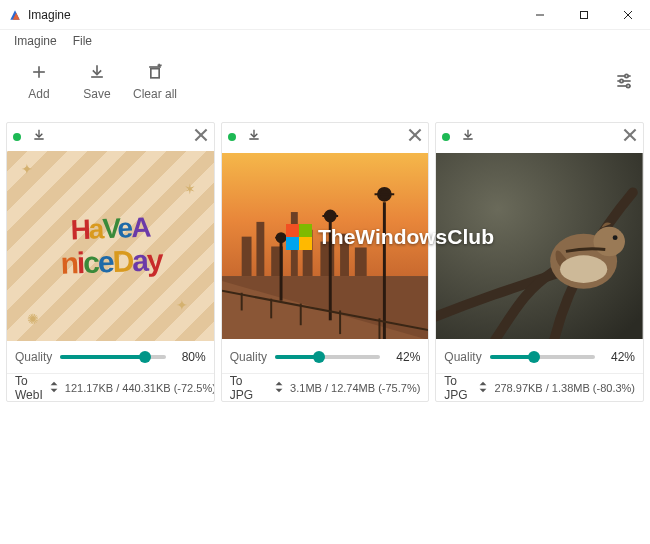 This screenshot has height=544, width=650. What do you see at coordinates (97, 72) in the screenshot?
I see `download-icon` at bounding box center [97, 72].